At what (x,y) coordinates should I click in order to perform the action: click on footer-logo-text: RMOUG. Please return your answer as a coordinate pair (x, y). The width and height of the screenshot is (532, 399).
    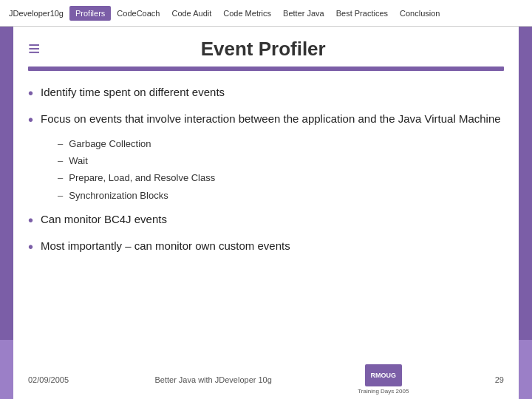
    Looking at the image, I should click on (384, 375).